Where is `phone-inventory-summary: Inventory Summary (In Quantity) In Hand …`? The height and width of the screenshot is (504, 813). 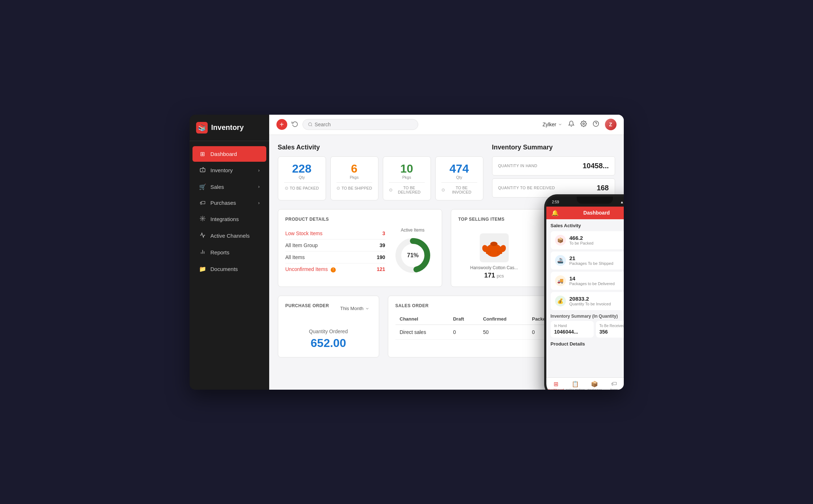 phone-inventory-summary: Inventory Summary (In Quantity) In Hand … is located at coordinates (587, 326).